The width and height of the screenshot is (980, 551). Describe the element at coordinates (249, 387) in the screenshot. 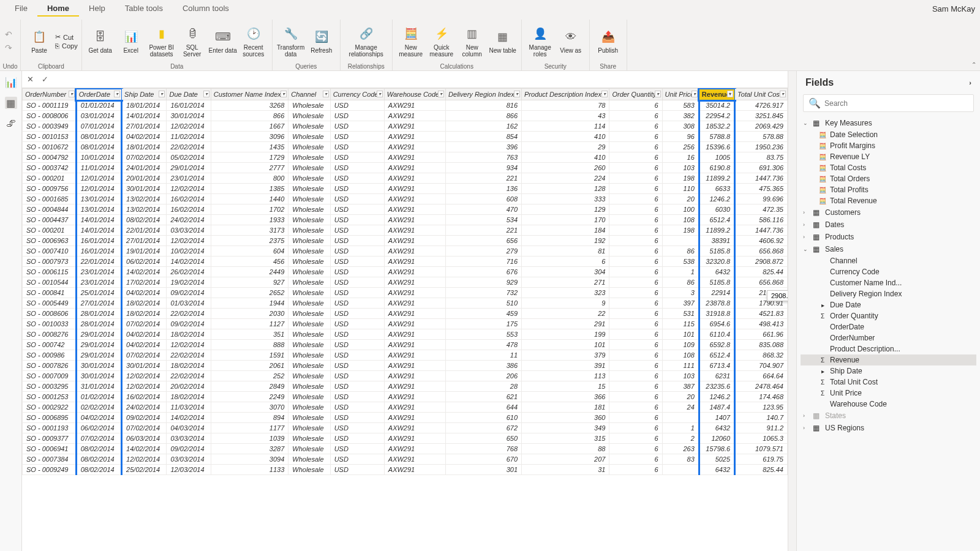

I see `table-cell: 2849` at that location.